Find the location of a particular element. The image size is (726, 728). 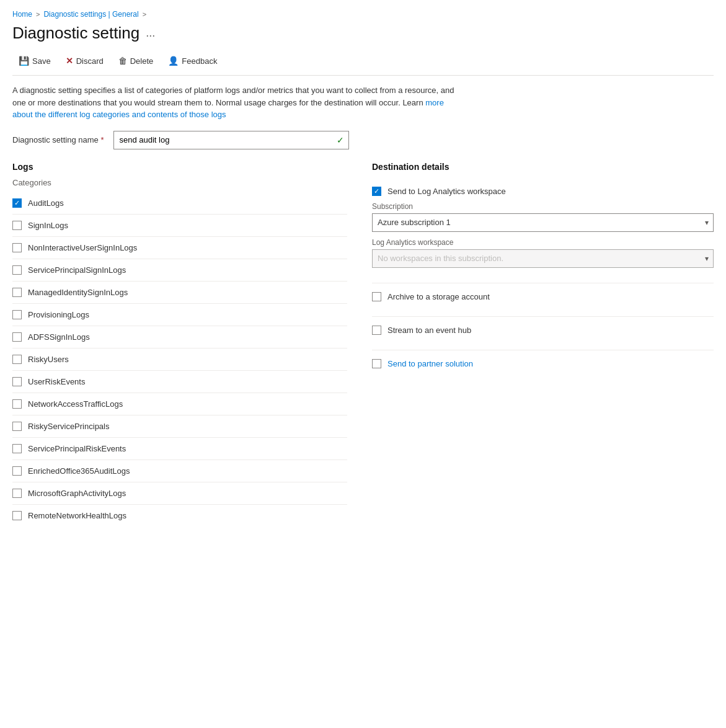

breadcrumb-sep2: > is located at coordinates (144, 14).